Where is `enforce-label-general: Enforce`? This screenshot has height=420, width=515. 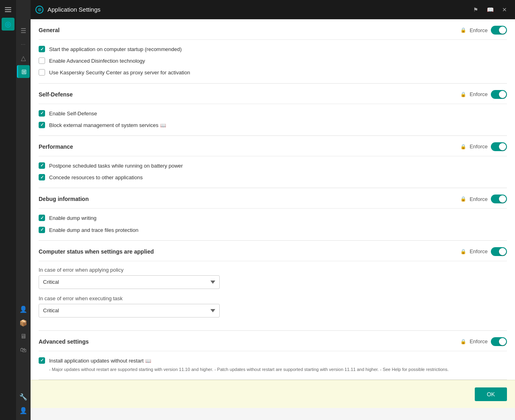
enforce-label-general: Enforce is located at coordinates (479, 31).